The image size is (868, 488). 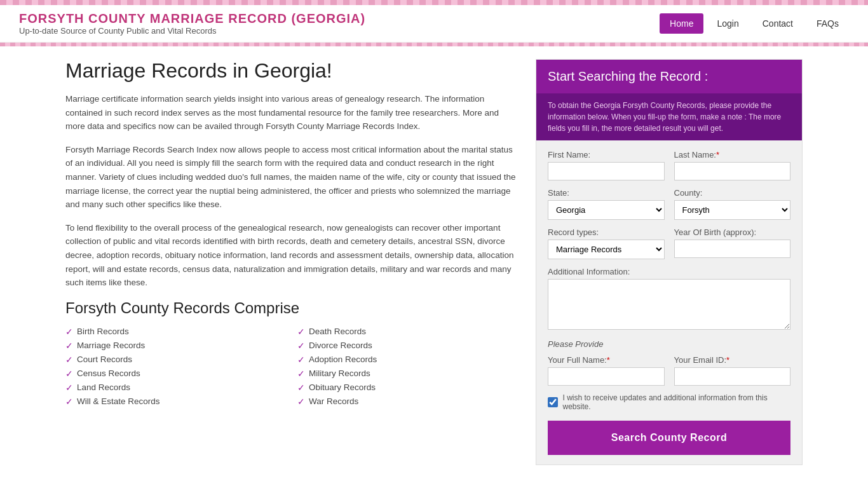 What do you see at coordinates (669, 304) in the screenshot?
I see `additional-info-textarea` at bounding box center [669, 304].